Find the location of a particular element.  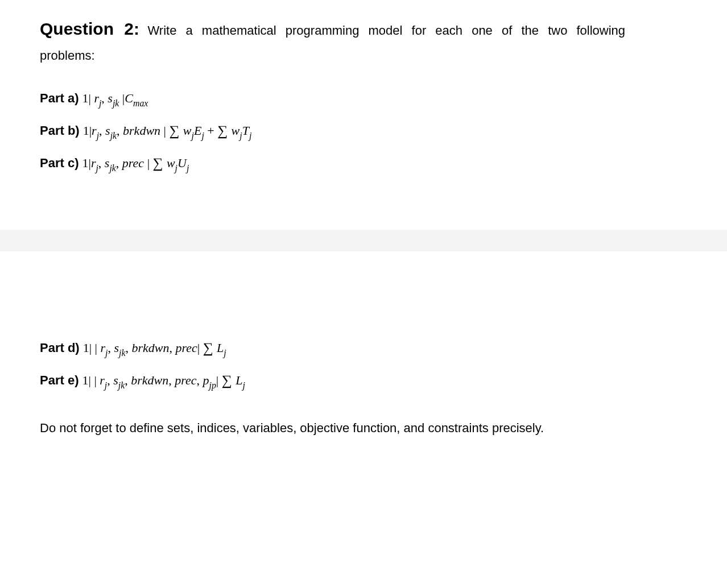

question-intro-line1: Write a mathematical programming model f… is located at coordinates (386, 31).